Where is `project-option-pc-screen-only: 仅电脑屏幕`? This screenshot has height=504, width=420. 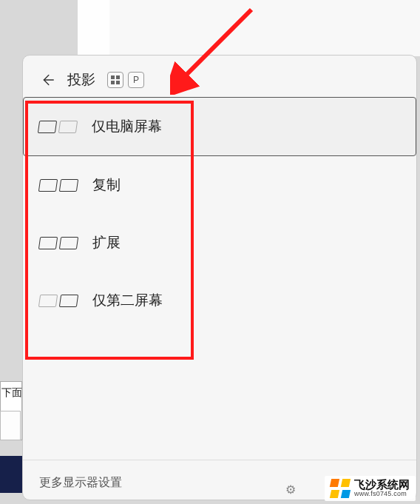 project-option-pc-screen-only: 仅电脑屏幕 is located at coordinates (220, 127).